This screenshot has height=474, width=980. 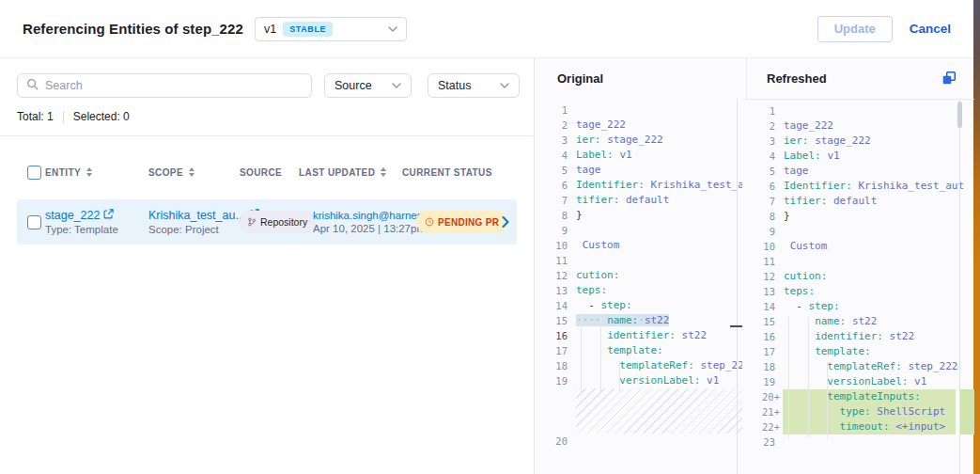 What do you see at coordinates (368, 86) in the screenshot?
I see `source-filter-select: Source` at bounding box center [368, 86].